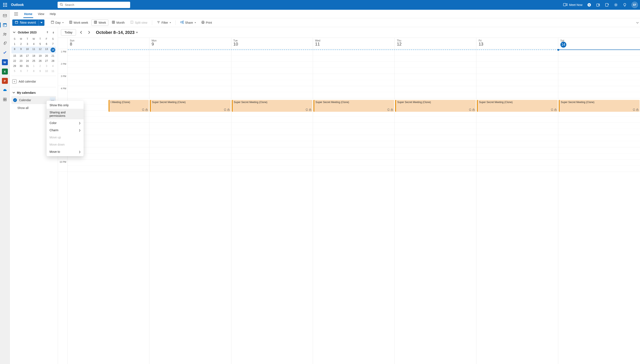 The image size is (640, 364). Describe the element at coordinates (164, 22) in the screenshot. I see `filter-button: Filter▾` at that location.